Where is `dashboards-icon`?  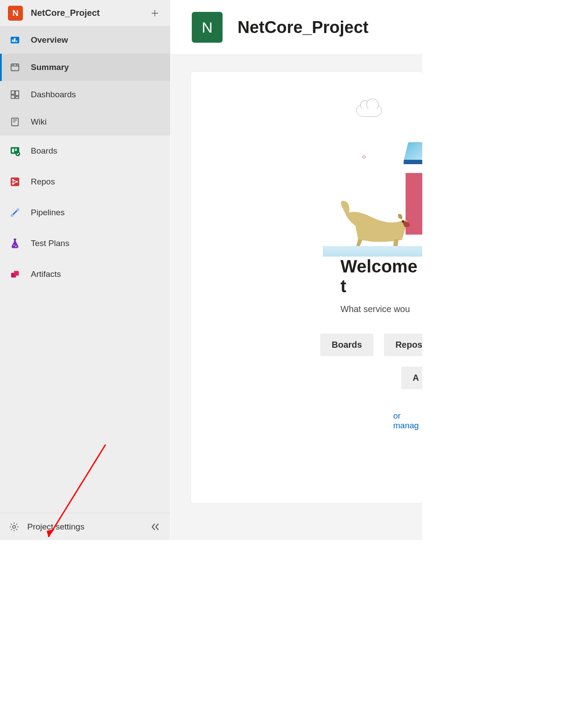 dashboards-icon is located at coordinates (15, 95).